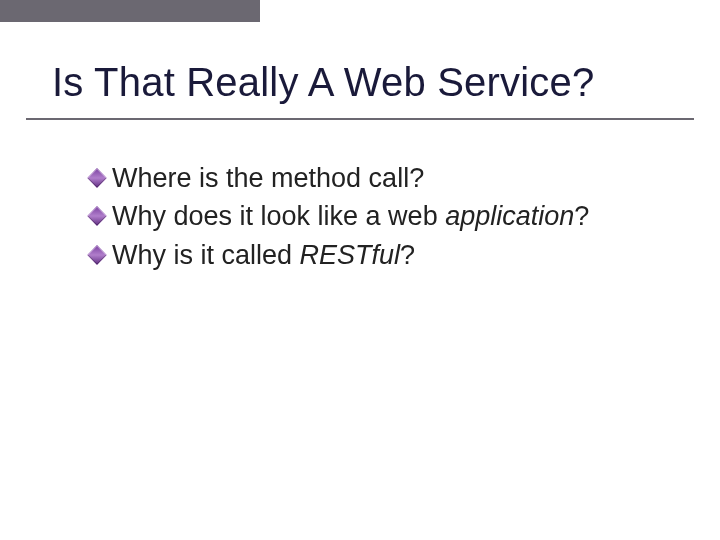 This screenshot has width=720, height=540. Describe the element at coordinates (396, 216) in the screenshot. I see `list-item-text: Why does it look like a web application?` at that location.